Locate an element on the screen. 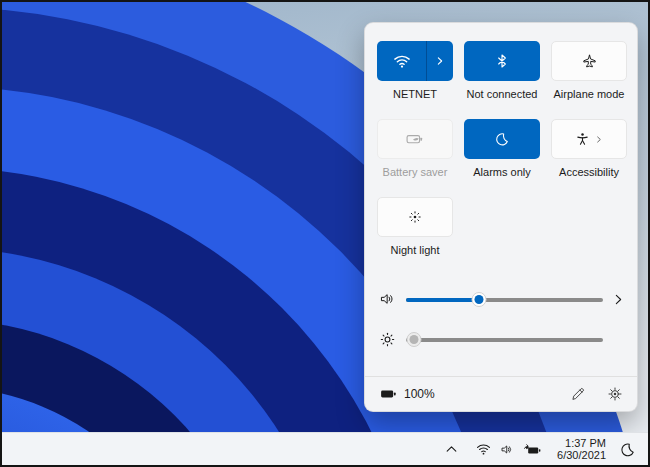 Image resolution: width=650 pixels, height=467 pixels. battery-saver-tile-label: Battery saver is located at coordinates (416, 172).